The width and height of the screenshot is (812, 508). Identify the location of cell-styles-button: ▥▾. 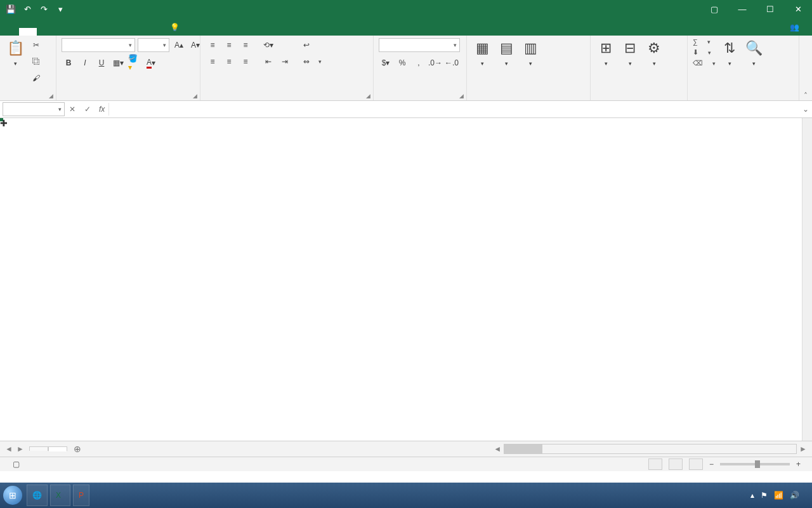
(530, 53).